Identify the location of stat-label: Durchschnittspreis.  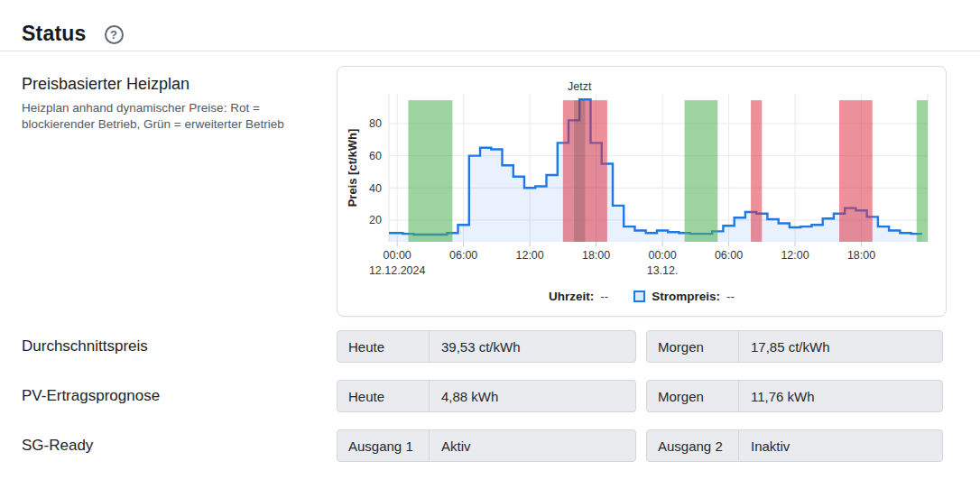
(179, 346).